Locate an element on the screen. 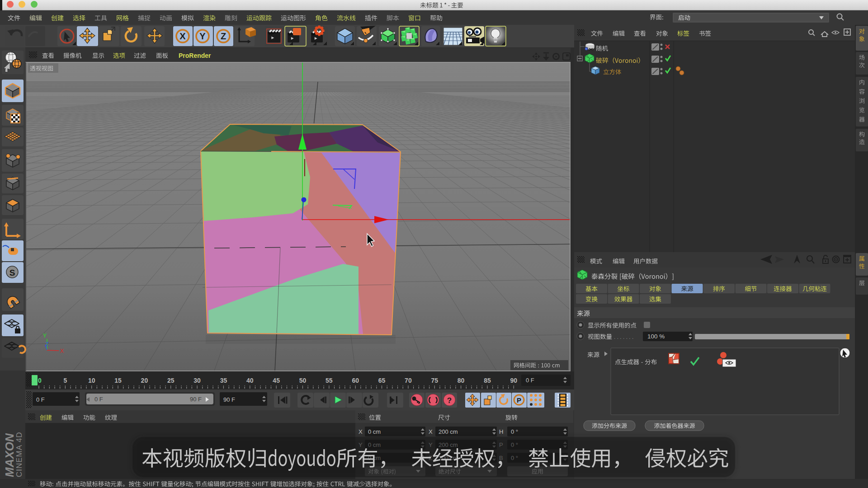 This screenshot has width=868, height=488. svg-text: 45 is located at coordinates (276, 380).